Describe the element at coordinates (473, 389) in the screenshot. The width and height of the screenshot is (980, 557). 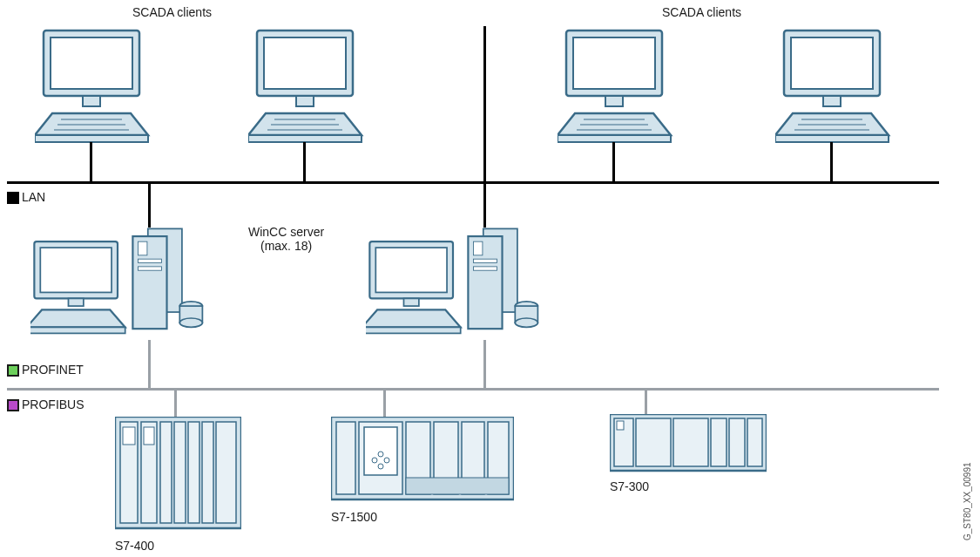
I see `profinet-bus` at that location.